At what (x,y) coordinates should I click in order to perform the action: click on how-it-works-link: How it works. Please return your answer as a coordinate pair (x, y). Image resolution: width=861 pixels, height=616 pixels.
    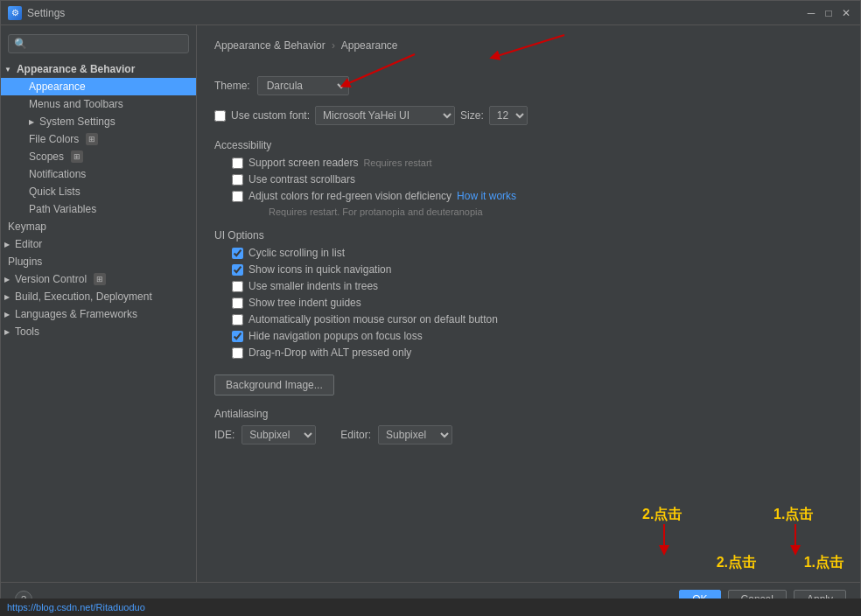
    Looking at the image, I should click on (486, 196).